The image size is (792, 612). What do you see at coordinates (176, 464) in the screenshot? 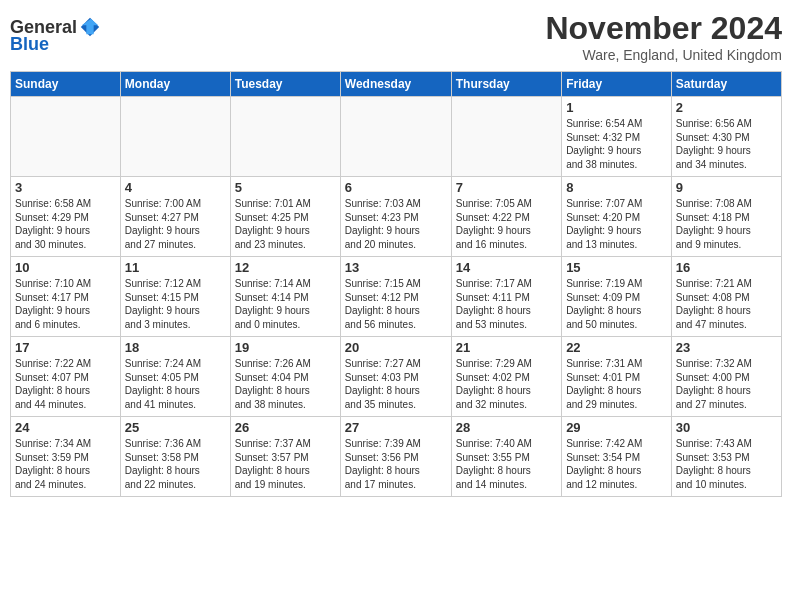
I see `day-info: Sunrise: 7:36 AM Sunset: 3:58 PM Dayligh…` at bounding box center [176, 464].